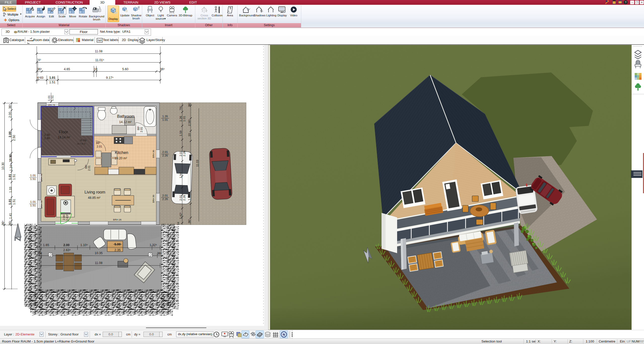  I want to click on svg-text: 1.24⁵, so click(11, 167).